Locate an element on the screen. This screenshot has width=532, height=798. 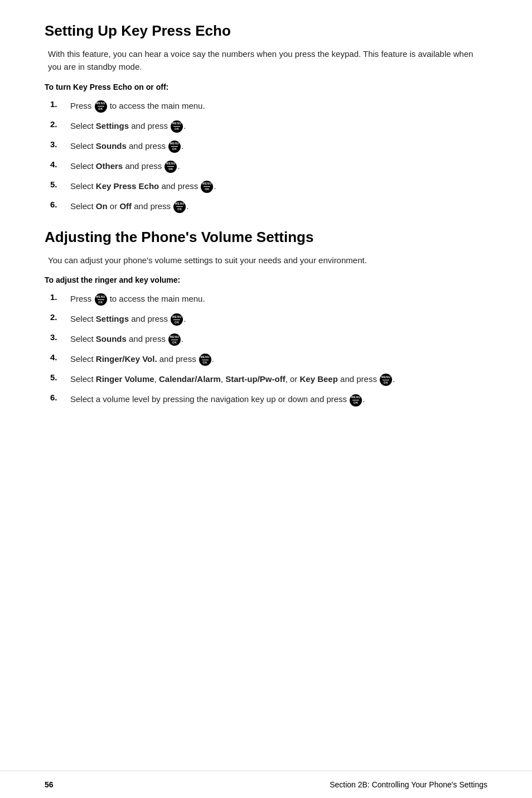
step-2-2: 2. Select Settings and press MENUOK. is located at coordinates (266, 319).